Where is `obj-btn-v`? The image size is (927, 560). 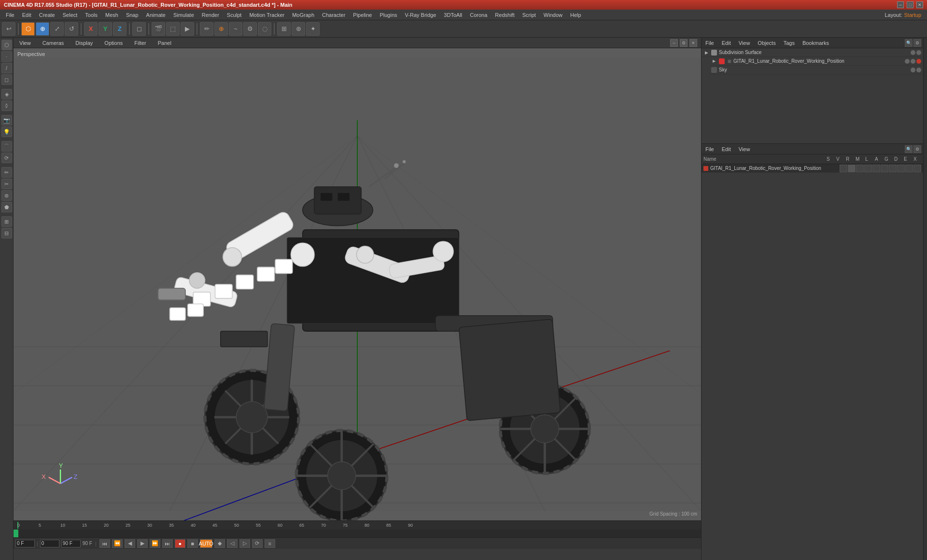 obj-btn-v is located at coordinates (852, 168).